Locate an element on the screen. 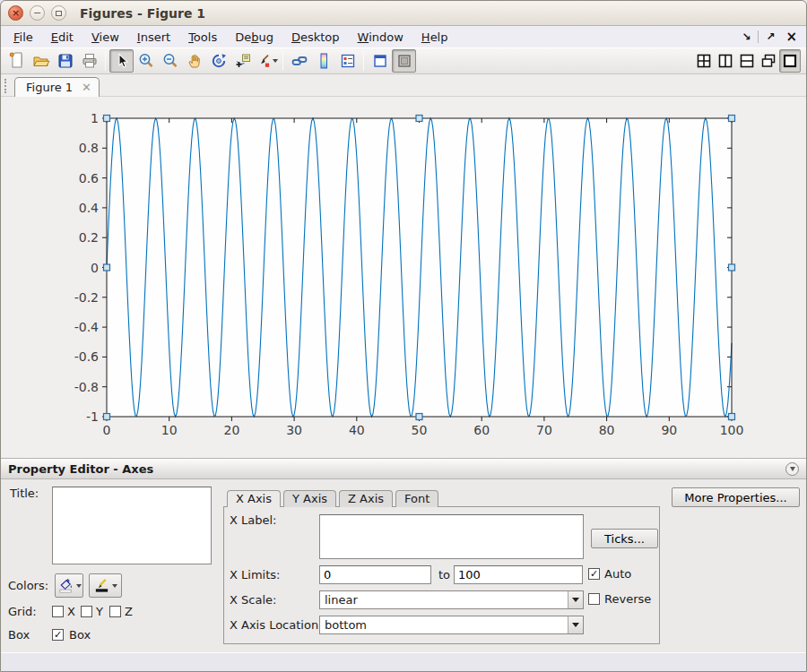 This screenshot has height=672, width=807. menu-desktop: Desktop is located at coordinates (316, 38).